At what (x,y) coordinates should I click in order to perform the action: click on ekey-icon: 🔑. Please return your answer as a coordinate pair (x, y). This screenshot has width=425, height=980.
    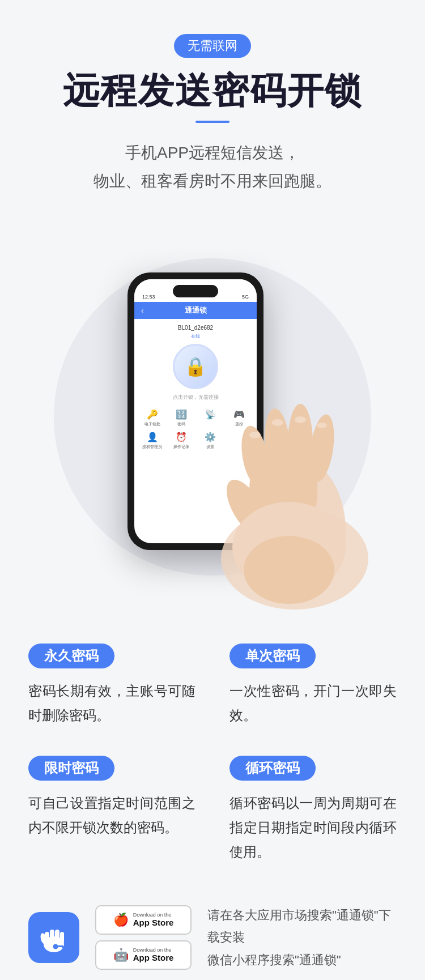
    Looking at the image, I should click on (152, 415).